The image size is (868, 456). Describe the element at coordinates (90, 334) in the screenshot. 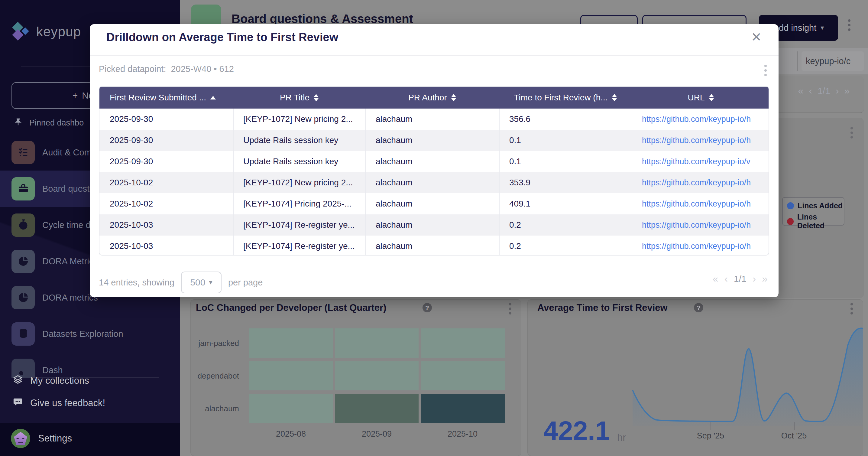

I see `sidebar-item-datasets-exploration: Datasets Exploration` at that location.